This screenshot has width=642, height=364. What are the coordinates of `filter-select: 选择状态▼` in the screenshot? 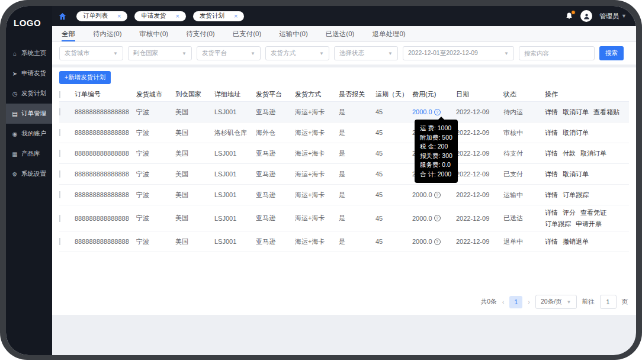 It's located at (366, 53).